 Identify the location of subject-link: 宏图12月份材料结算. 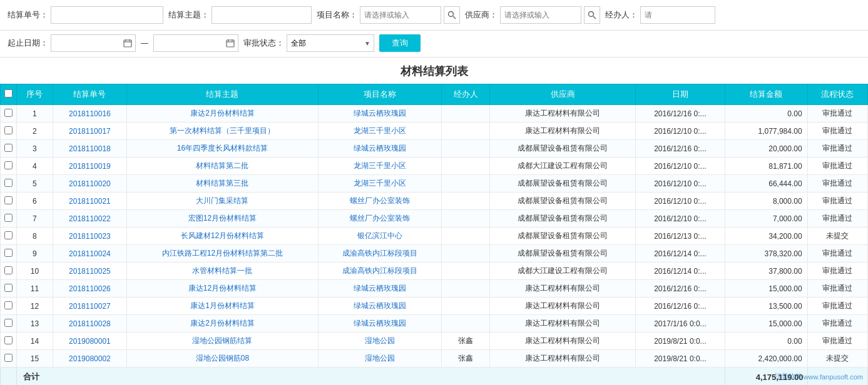
(223, 218).